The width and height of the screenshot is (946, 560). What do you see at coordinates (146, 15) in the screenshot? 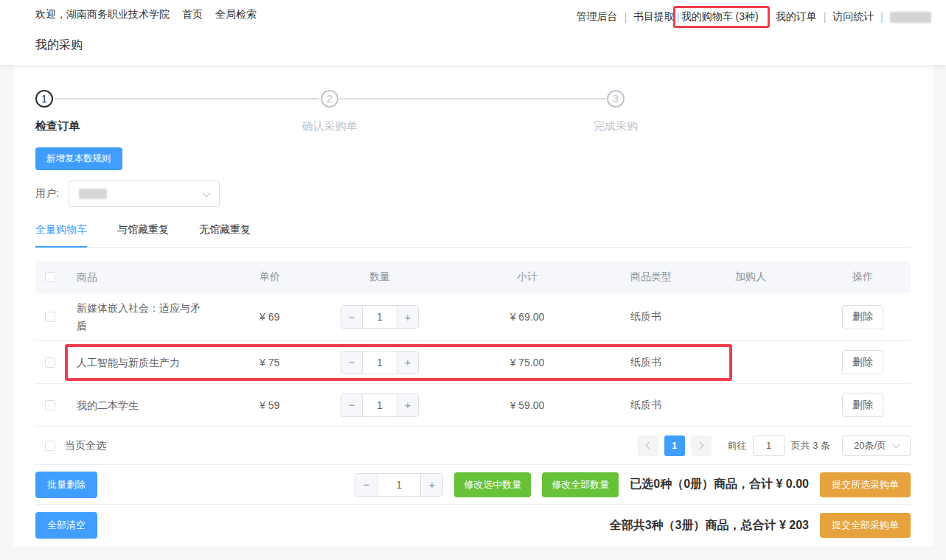
I see `welcome-bar: 欢迎，湖南商务职业技术学院 首页 全局检索` at bounding box center [146, 15].